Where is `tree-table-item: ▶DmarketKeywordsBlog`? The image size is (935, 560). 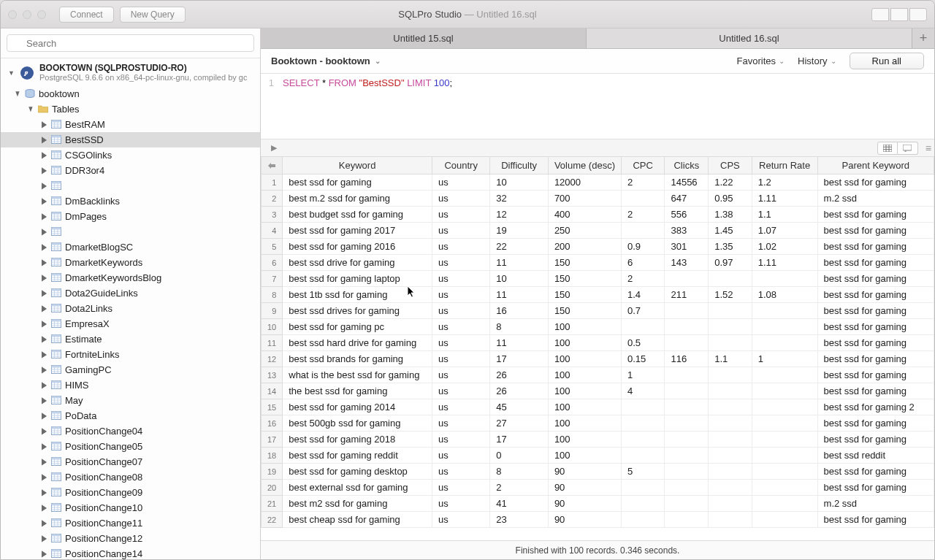
tree-table-item: ▶DmarketKeywordsBlog is located at coordinates (130, 277).